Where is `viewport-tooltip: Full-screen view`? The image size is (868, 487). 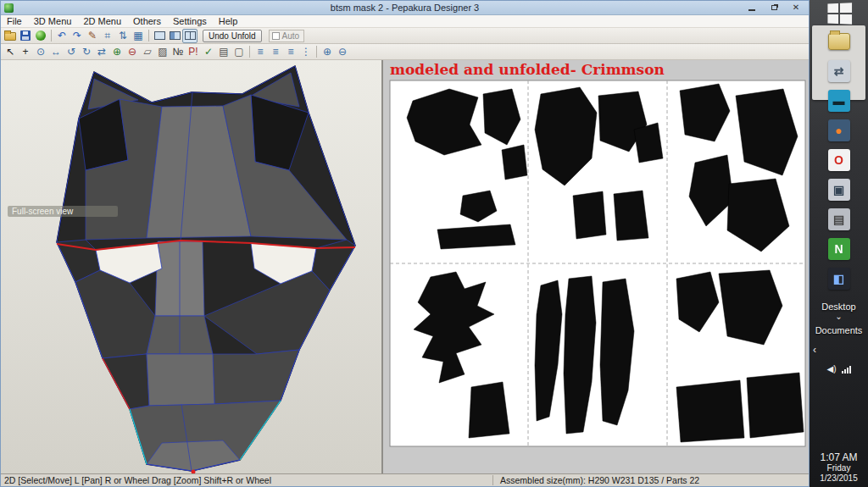 viewport-tooltip: Full-screen view is located at coordinates (63, 212).